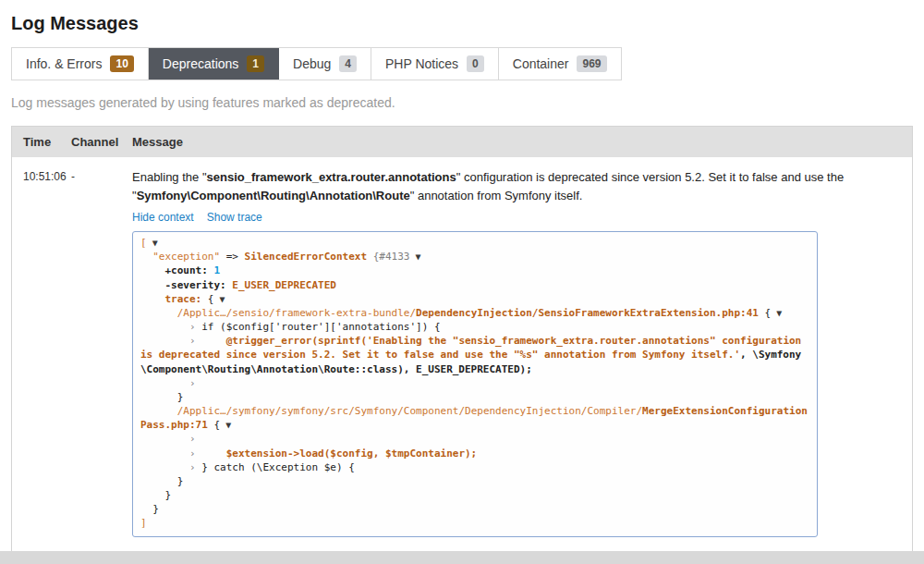 This screenshot has height=564, width=924. Describe the element at coordinates (462, 103) in the screenshot. I see `tab-description: Log messages generated by using features…` at that location.